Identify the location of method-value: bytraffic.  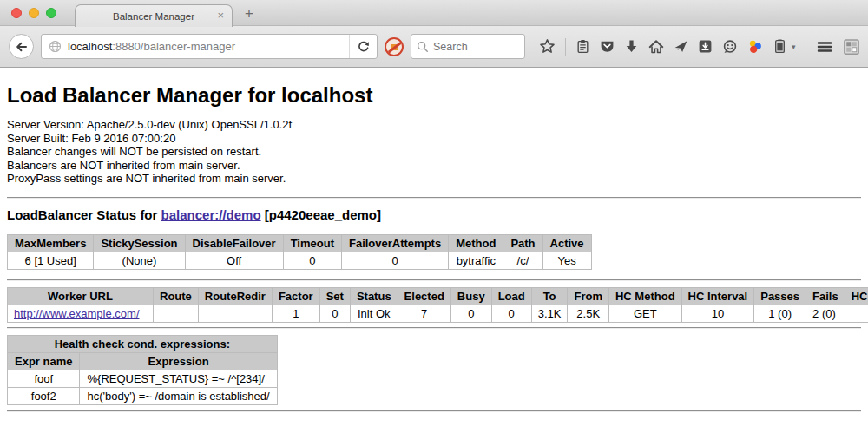
(476, 260).